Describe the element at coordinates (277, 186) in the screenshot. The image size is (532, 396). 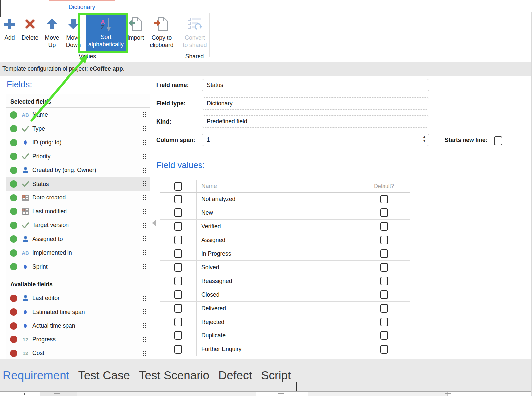
I see `name-column-header: Name` at that location.